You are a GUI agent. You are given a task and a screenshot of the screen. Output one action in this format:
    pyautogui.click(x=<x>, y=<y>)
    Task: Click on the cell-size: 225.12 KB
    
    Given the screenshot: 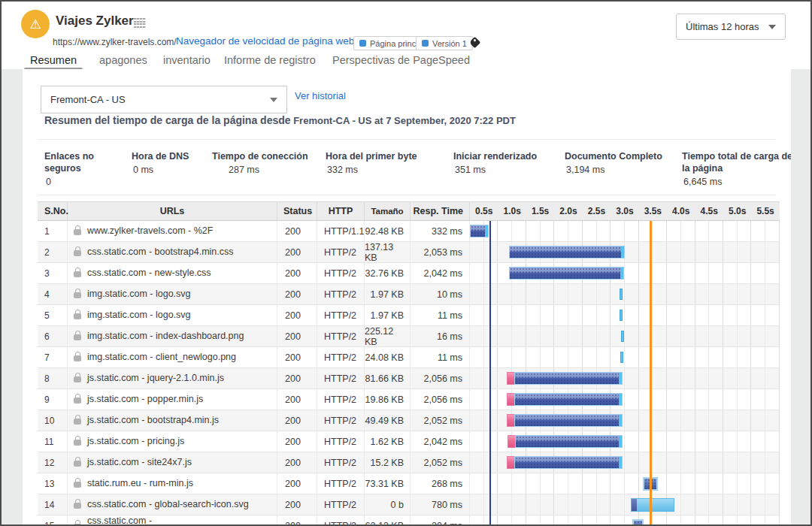 What is the action you would take?
    pyautogui.click(x=388, y=337)
    